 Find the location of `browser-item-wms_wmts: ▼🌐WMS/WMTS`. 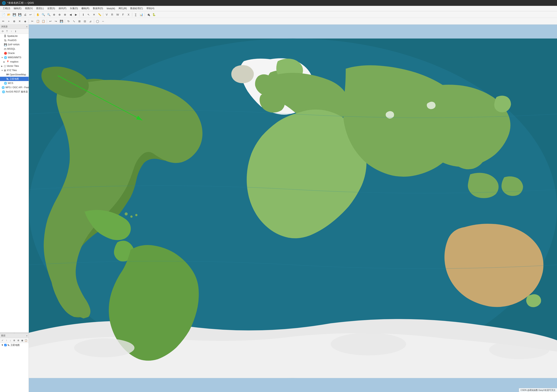

browser-item-wms_wmts: ▼🌐WMS/WMTS is located at coordinates (14, 57).